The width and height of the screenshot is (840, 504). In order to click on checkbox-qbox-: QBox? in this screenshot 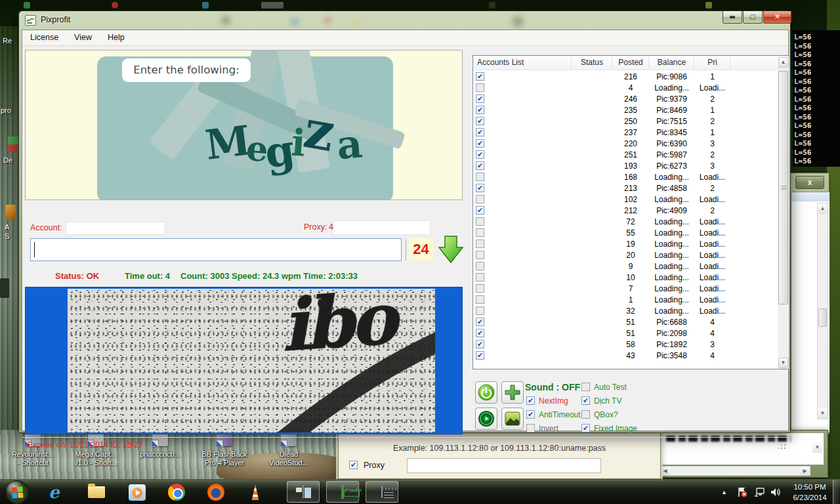, I will do `click(624, 416)`.